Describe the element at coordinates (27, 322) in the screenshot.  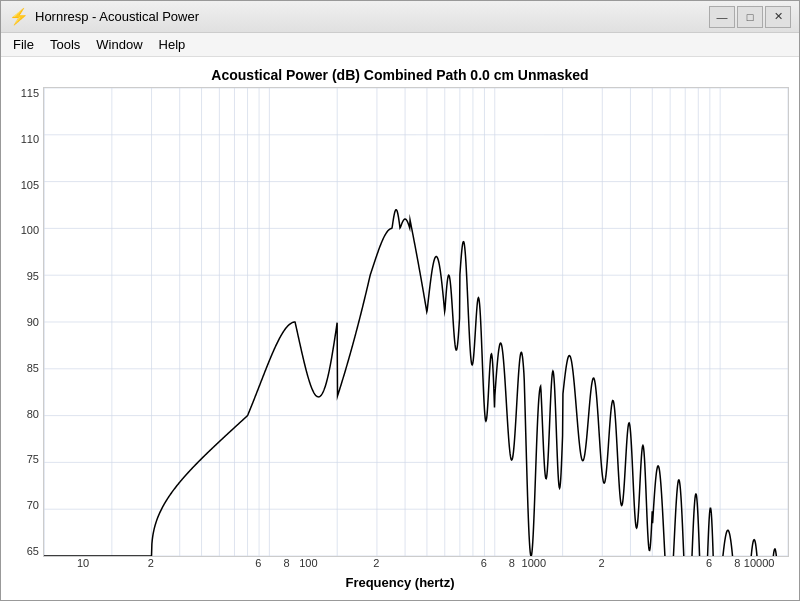
I see `y-axis-labels: 115 110 105 100 95 90 85 80 75 70 65` at that location.